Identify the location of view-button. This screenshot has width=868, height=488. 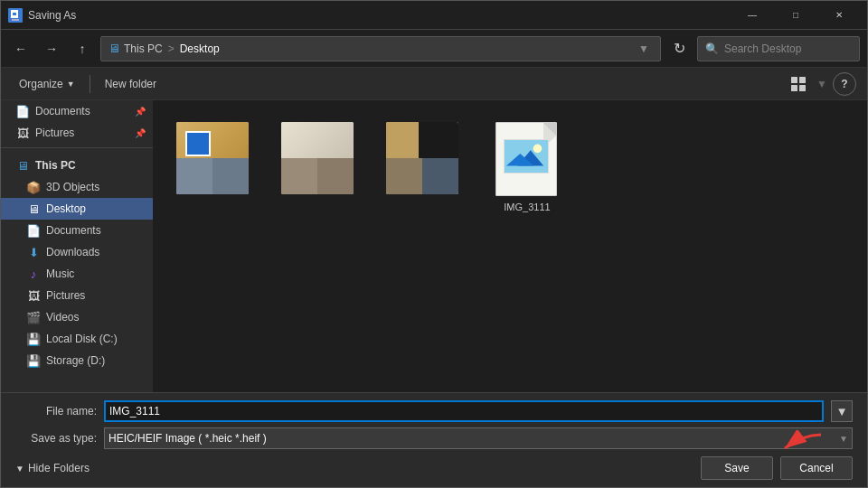
(798, 84).